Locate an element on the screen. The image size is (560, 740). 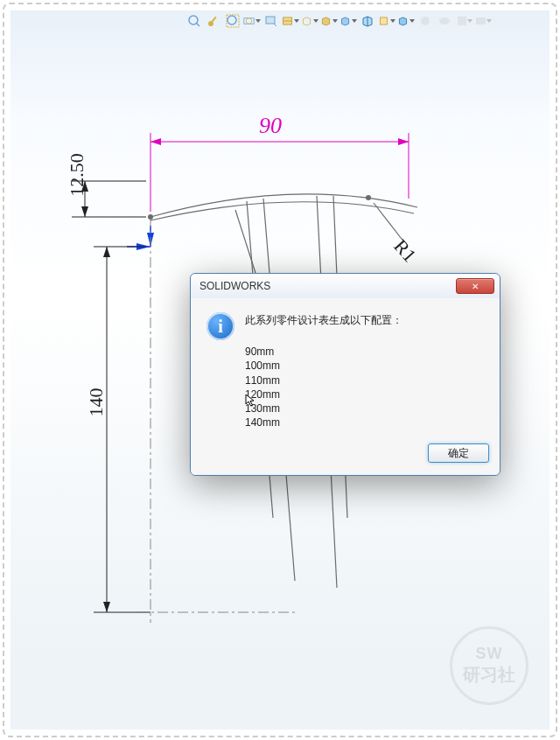
dimension-left-large: 140 is located at coordinates (96, 402).